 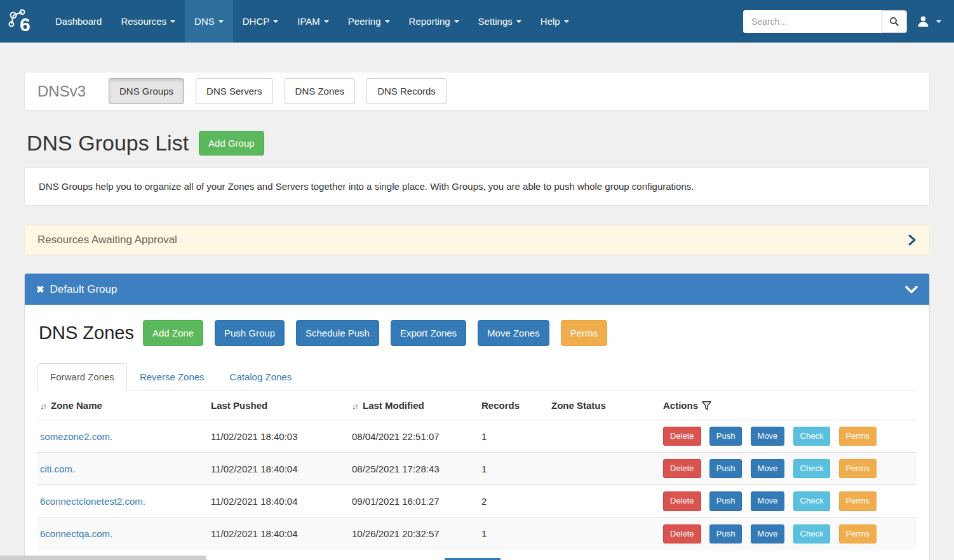 I want to click on nav-item-settings: Settings, so click(x=500, y=22).